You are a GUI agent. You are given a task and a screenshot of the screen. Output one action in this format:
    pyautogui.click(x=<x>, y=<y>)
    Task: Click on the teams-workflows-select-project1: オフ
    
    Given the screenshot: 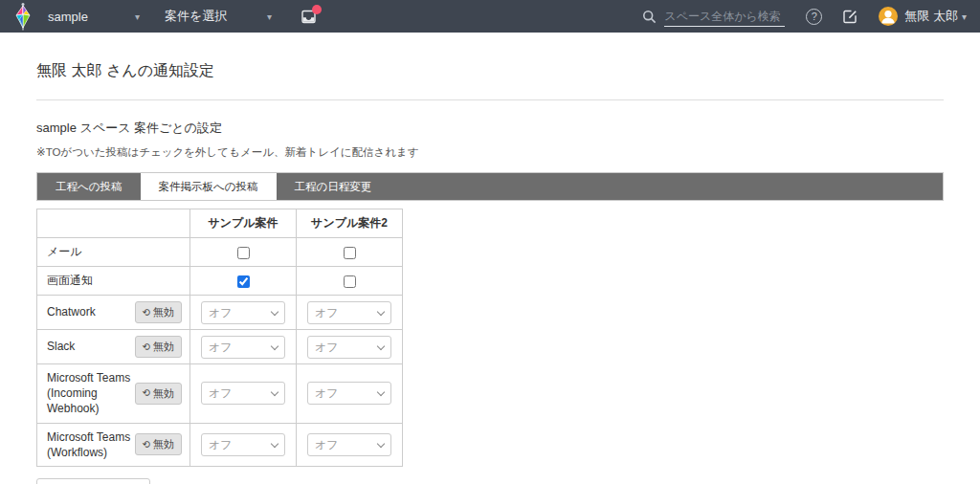 What is the action you would take?
    pyautogui.click(x=243, y=445)
    